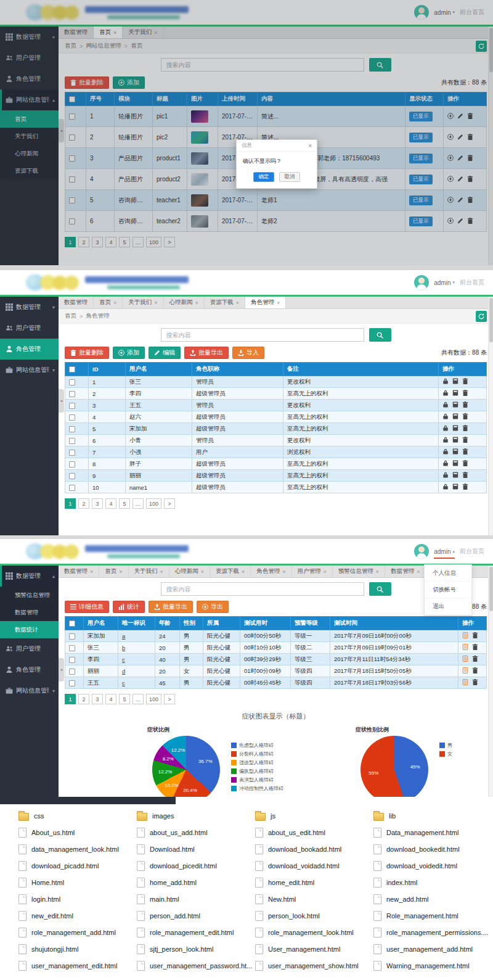 The height and width of the screenshot is (980, 493). Describe the element at coordinates (123, 648) in the screenshot. I see `uid-link: b` at that location.